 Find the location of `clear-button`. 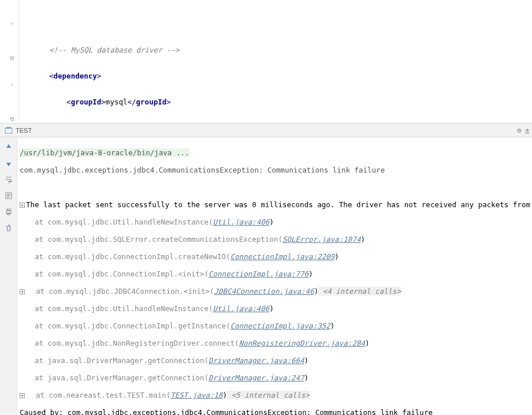

clear-button is located at coordinates (9, 228).